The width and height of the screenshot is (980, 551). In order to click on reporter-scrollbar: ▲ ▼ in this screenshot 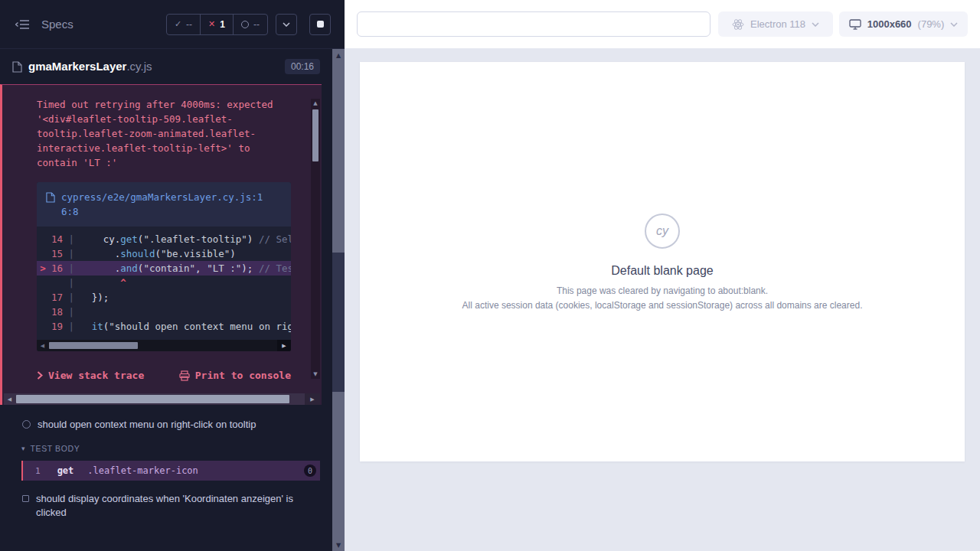, I will do `click(338, 300)`.